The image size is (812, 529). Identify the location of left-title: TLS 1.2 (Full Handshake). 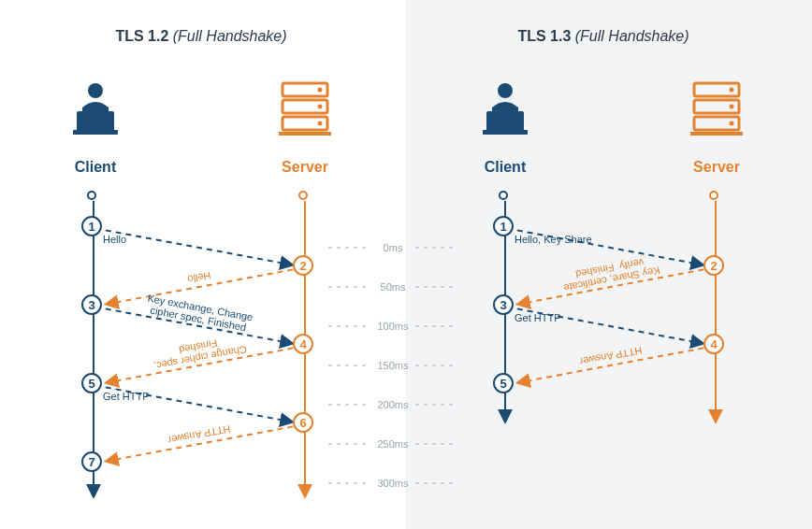
(201, 36).